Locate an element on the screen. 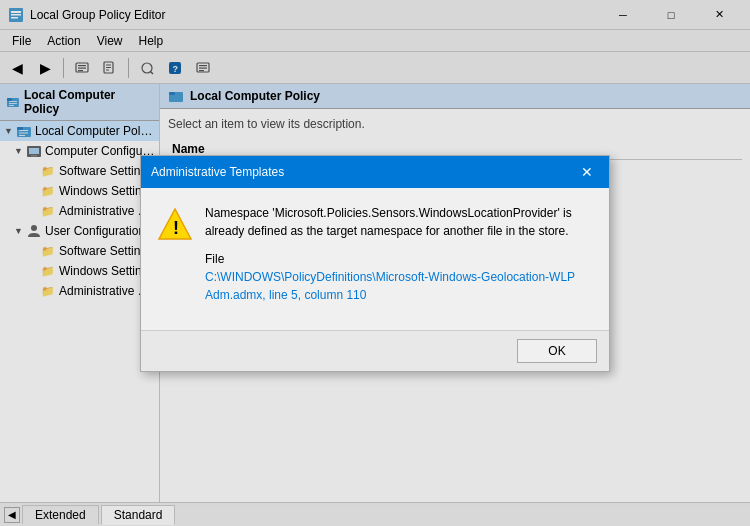 This screenshot has height=526, width=750. modal-file-info: File C:\WINDOWS\PolicyDefinitions\Micros… is located at coordinates (399, 277).